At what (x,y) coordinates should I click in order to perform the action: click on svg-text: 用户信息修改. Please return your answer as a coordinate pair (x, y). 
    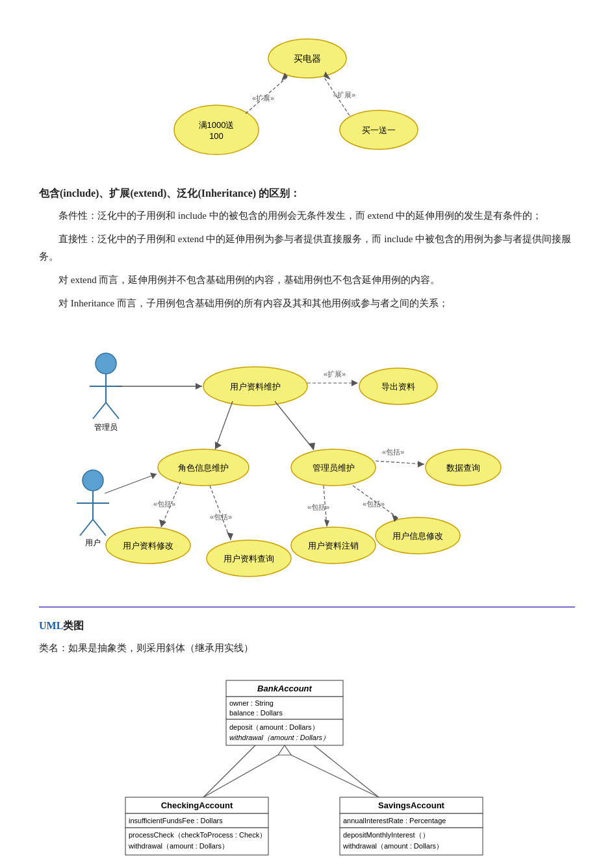
    Looking at the image, I should click on (418, 536).